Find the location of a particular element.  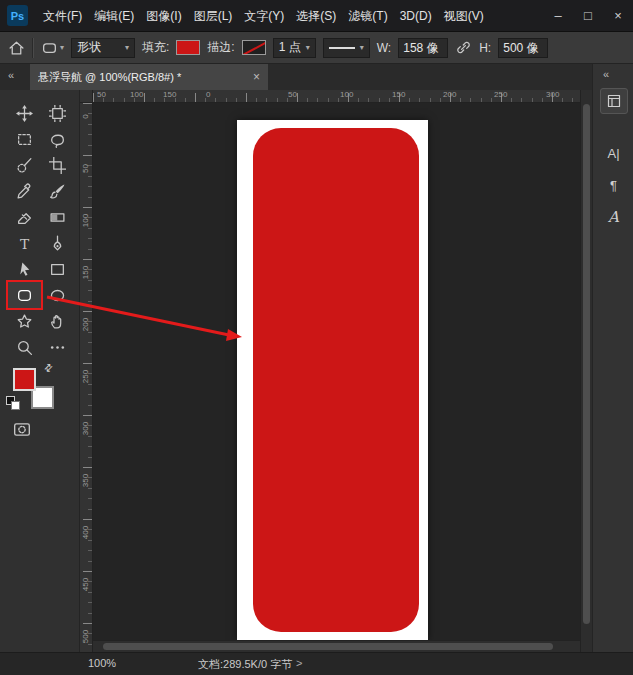

vertical-scrollbar-thumb is located at coordinates (586, 364).